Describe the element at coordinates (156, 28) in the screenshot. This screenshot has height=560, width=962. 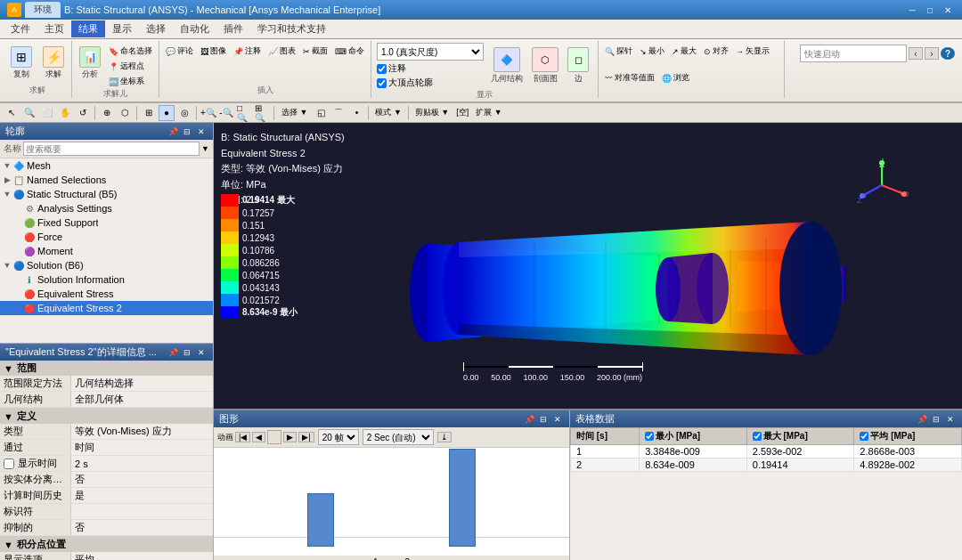
I see `menu-select: 选择` at that location.